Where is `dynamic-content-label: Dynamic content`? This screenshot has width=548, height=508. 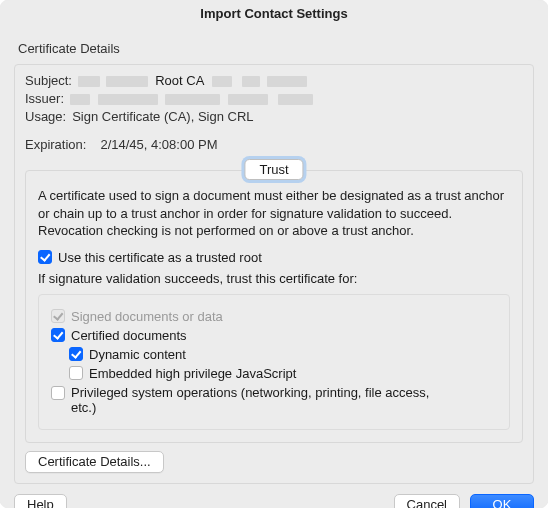
dynamic-content-label: Dynamic content is located at coordinates (138, 354).